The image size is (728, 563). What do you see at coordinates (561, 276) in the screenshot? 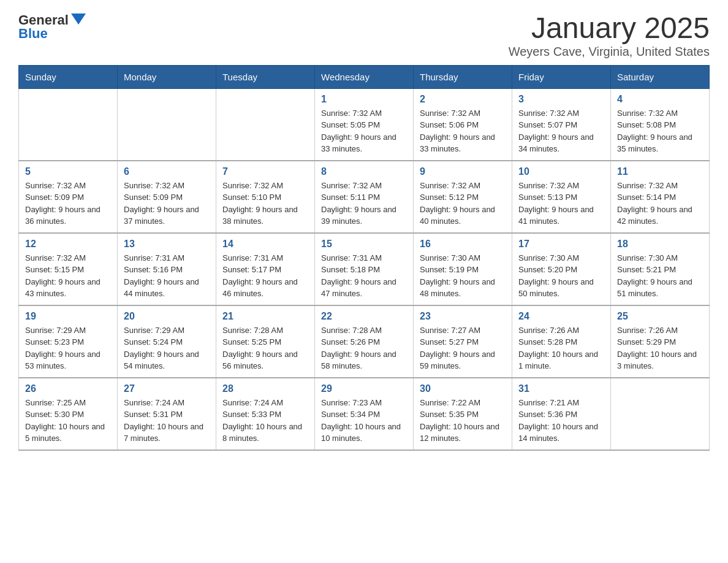
I see `day-info: Sunrise: 7:30 AMSunset: 5:20 PMDaylight:…` at bounding box center [561, 276].